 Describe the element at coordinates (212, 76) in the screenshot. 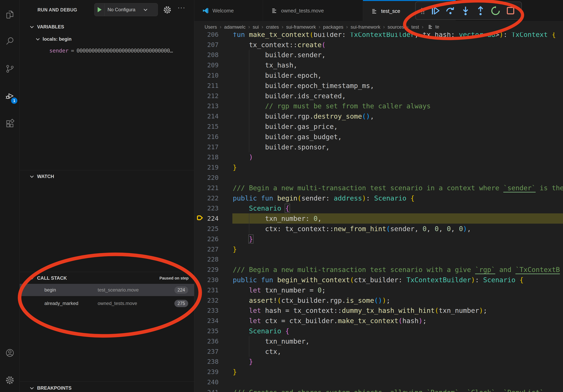

I see `line-number: 210` at that location.